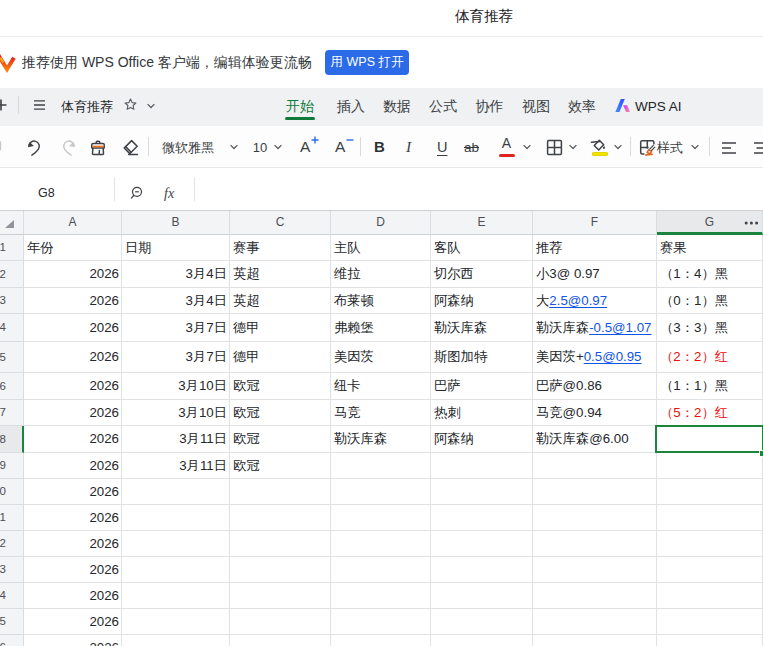 This screenshot has height=646, width=763. Describe the element at coordinates (381, 640) in the screenshot. I see `cell-D16` at that location.